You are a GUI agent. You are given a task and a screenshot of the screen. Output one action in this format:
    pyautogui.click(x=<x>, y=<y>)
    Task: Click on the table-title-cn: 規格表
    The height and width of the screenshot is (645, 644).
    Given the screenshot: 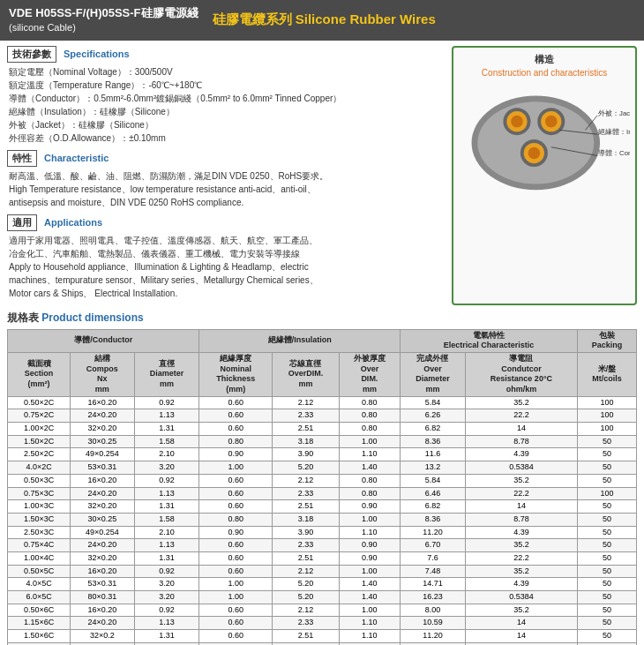 What is the action you would take?
    pyautogui.click(x=23, y=318)
    